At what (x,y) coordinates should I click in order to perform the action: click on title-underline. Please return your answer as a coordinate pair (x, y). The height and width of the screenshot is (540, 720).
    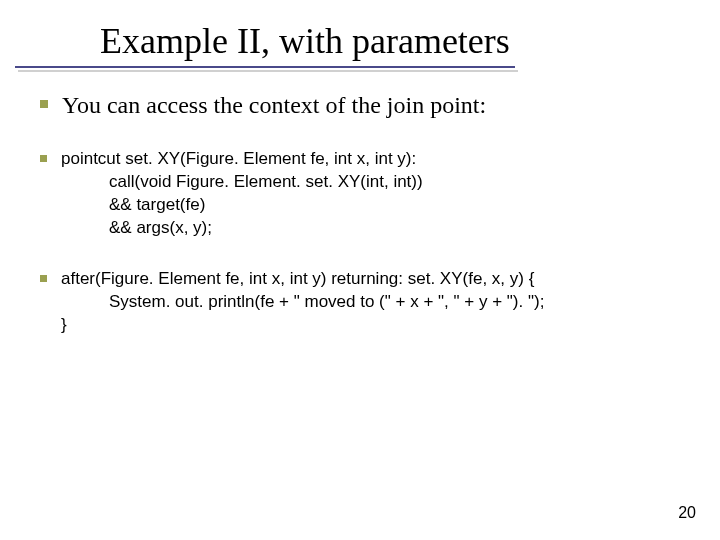
    Looking at the image, I should click on (265, 67).